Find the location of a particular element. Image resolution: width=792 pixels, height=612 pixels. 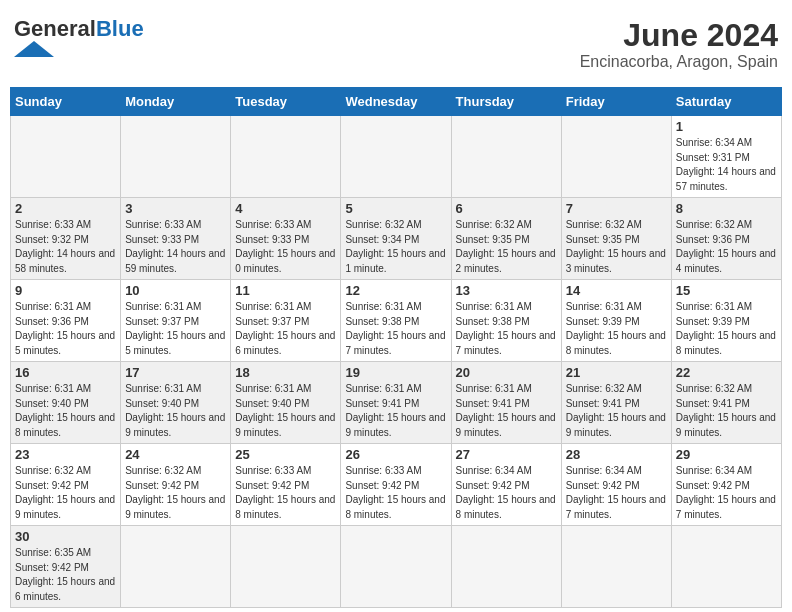

day-number: 30 is located at coordinates (66, 536).